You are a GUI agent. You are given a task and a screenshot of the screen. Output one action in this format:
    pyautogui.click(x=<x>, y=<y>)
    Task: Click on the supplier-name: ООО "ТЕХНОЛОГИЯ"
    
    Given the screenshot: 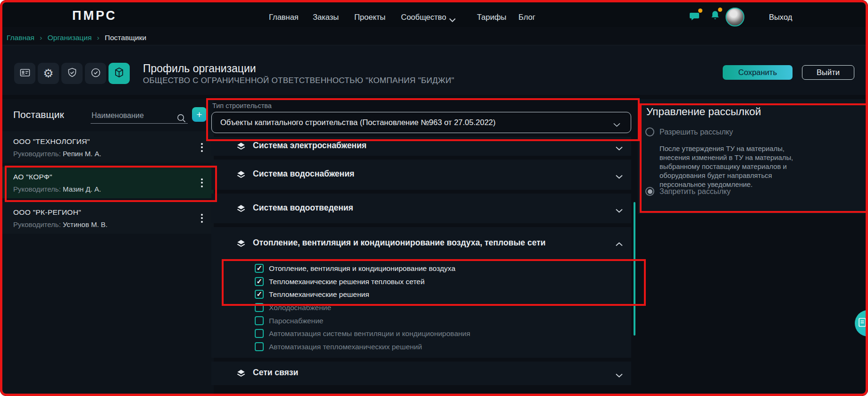 What is the action you would take?
    pyautogui.click(x=51, y=142)
    